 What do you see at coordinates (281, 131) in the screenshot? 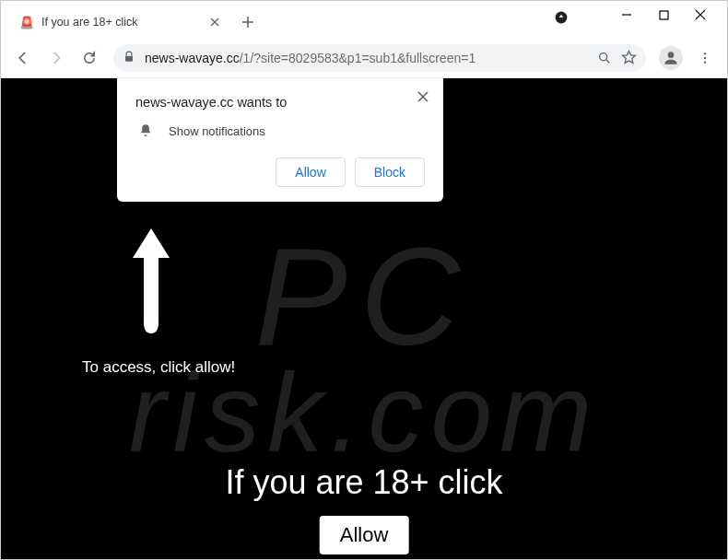
I see `permission-item: Show notifications` at bounding box center [281, 131].